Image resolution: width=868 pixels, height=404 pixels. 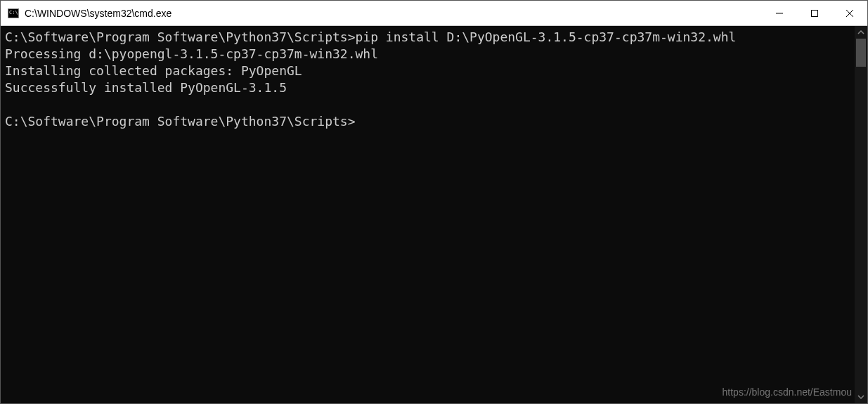 What do you see at coordinates (394, 13) in the screenshot?
I see `window-title: C:\WINDOWS\system32\cmd.exe` at bounding box center [394, 13].